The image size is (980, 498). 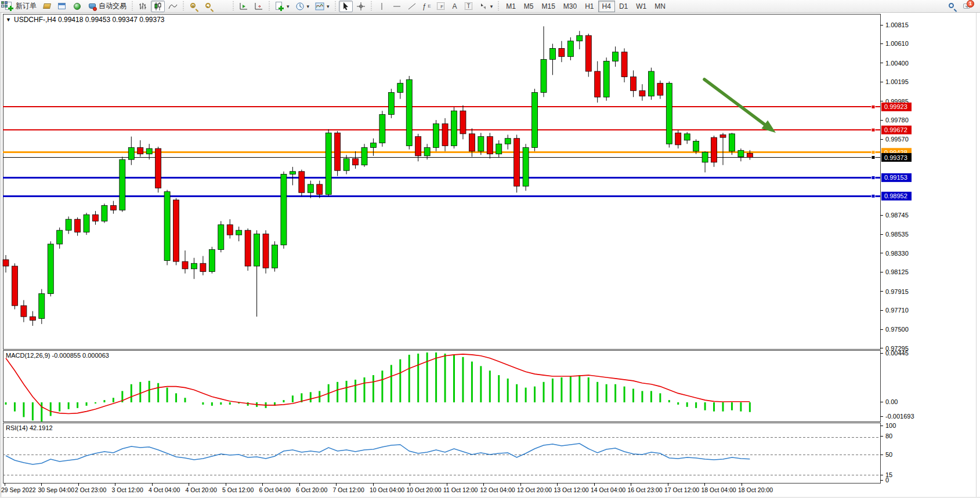 What do you see at coordinates (194, 6) in the screenshot?
I see `zoom-in-button: +` at bounding box center [194, 6].